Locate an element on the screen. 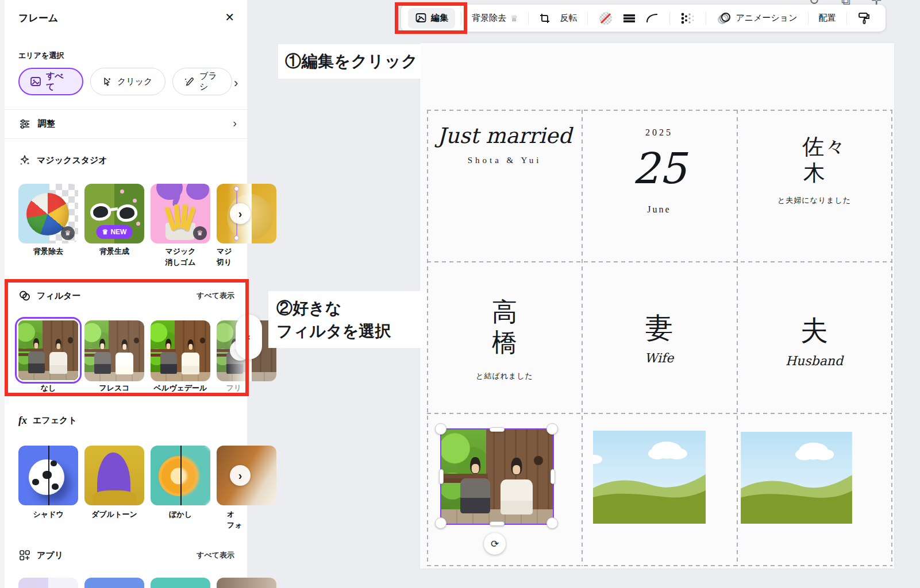 The width and height of the screenshot is (920, 588). card-just-married: Just married Shota & Yui is located at coordinates (505, 145).